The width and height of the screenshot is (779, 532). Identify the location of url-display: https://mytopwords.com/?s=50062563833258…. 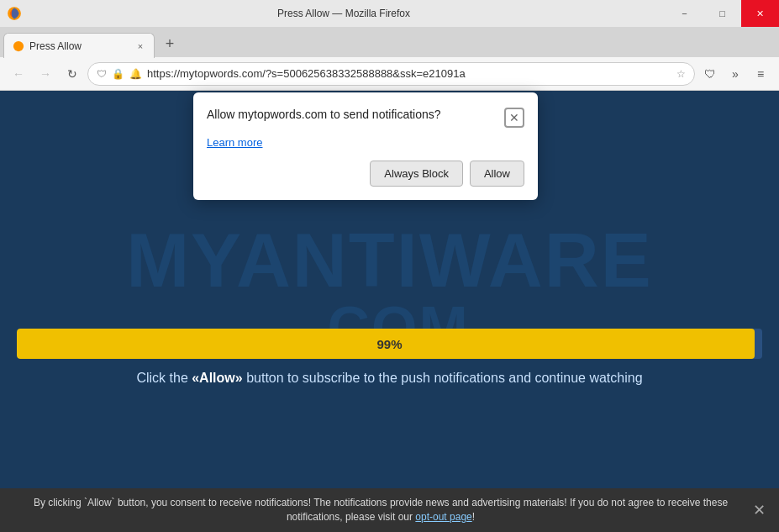
(409, 74).